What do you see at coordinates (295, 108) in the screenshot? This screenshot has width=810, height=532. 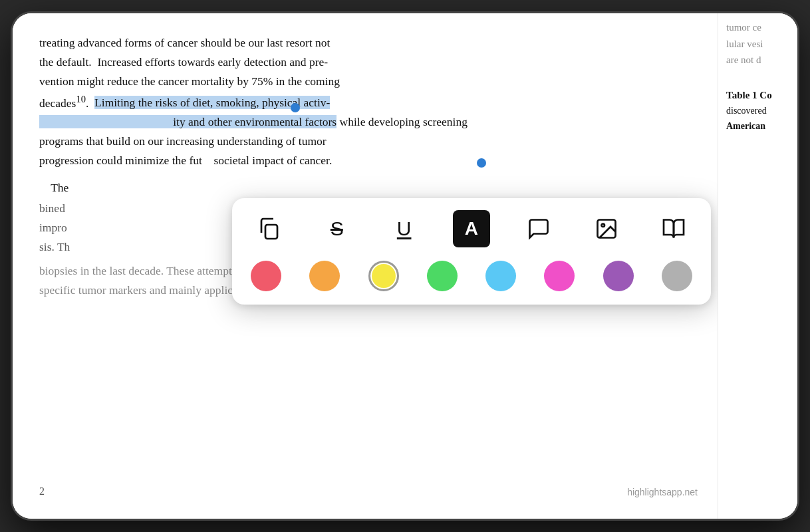 I see `selection-handle-start` at bounding box center [295, 108].